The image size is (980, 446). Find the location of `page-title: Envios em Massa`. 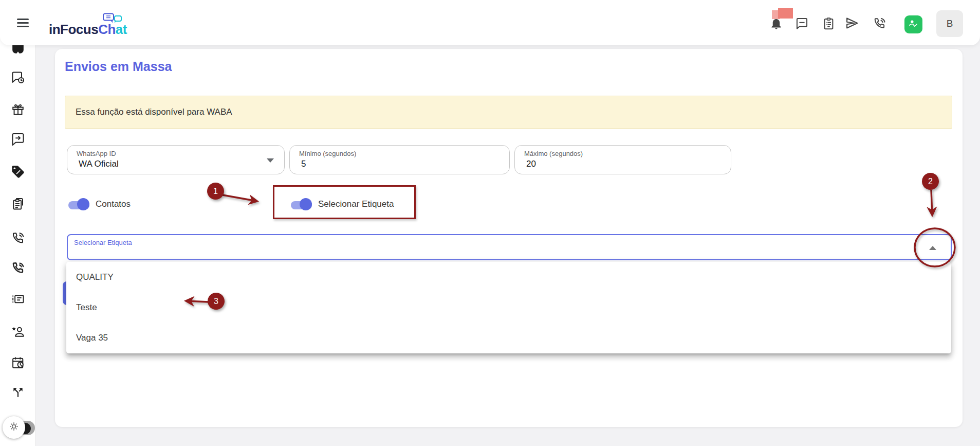

page-title: Envios em Massa is located at coordinates (118, 67).